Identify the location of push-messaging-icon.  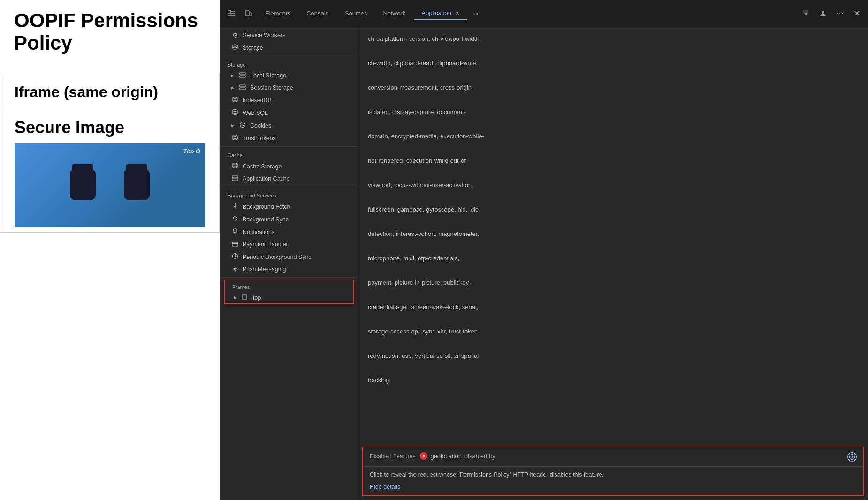
(235, 269).